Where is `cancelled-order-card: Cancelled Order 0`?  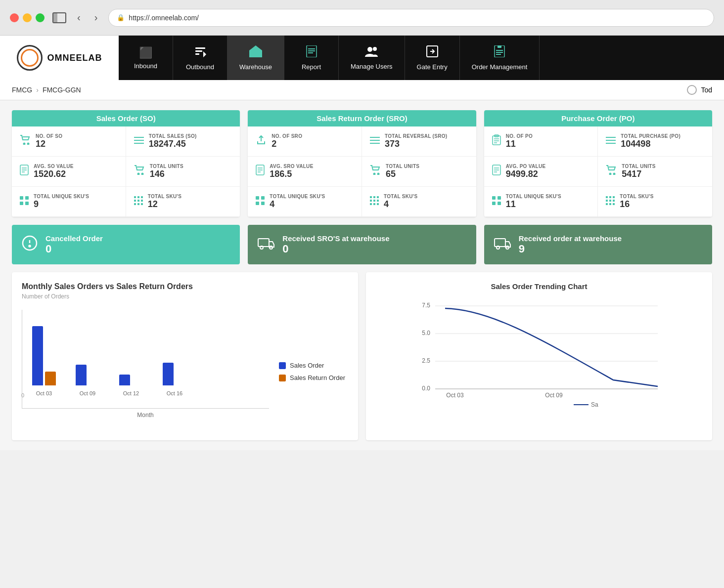
cancelled-order-card: Cancelled Order 0 is located at coordinates (126, 245).